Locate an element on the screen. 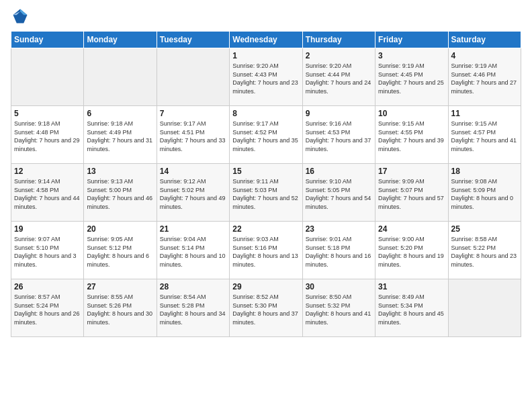 The image size is (532, 411). day-number: 19 is located at coordinates (47, 229).